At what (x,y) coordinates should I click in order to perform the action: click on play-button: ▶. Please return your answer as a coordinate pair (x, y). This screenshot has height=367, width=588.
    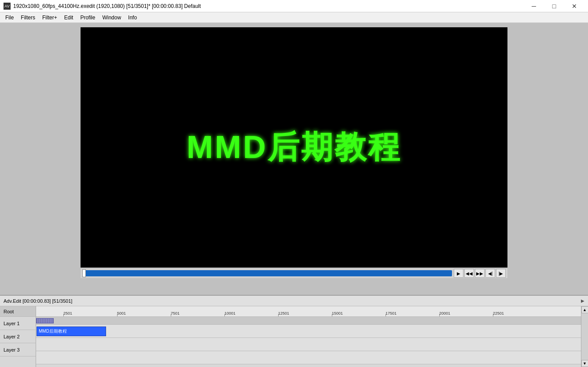
    Looking at the image, I should click on (459, 273).